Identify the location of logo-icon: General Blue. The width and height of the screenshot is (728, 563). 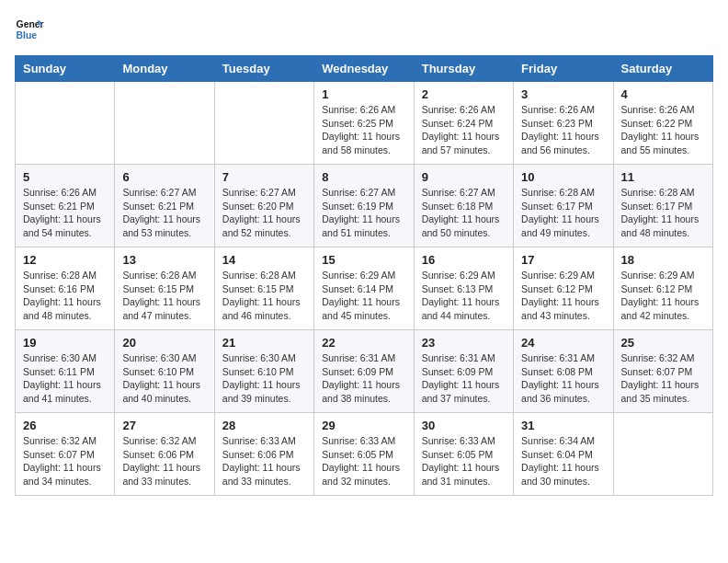
(29, 29).